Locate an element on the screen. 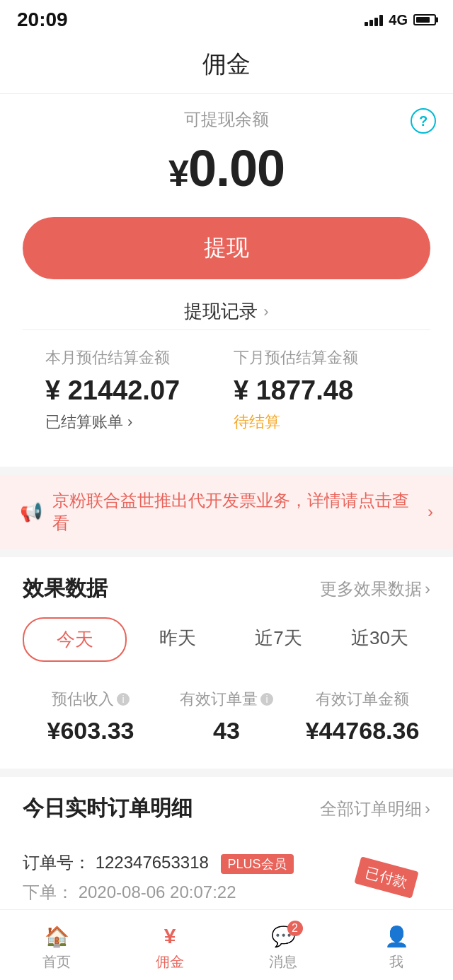 This screenshot has height=980, width=453. tab-today: 今天 is located at coordinates (75, 639).